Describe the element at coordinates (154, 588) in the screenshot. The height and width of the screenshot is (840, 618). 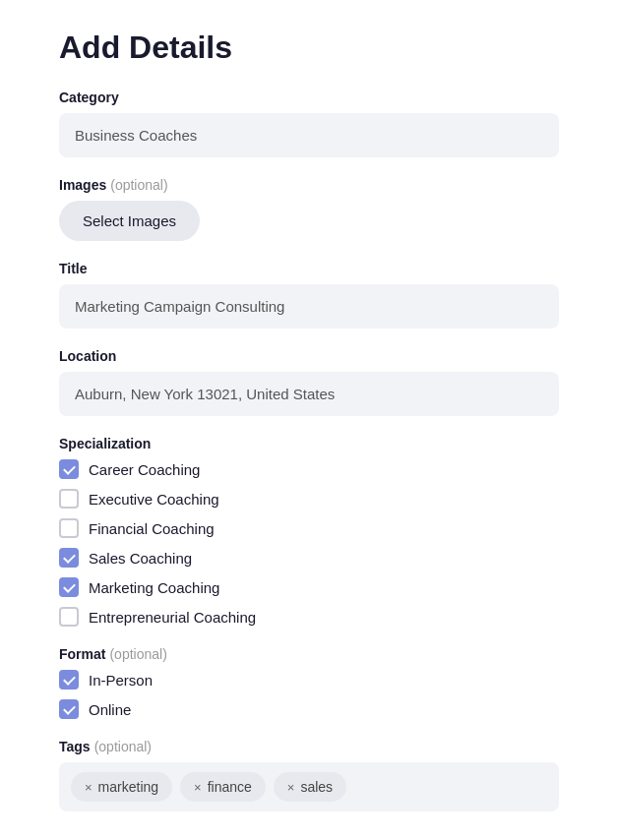
I see `checkbox-label-specialization-4: Marketing Coaching` at that location.